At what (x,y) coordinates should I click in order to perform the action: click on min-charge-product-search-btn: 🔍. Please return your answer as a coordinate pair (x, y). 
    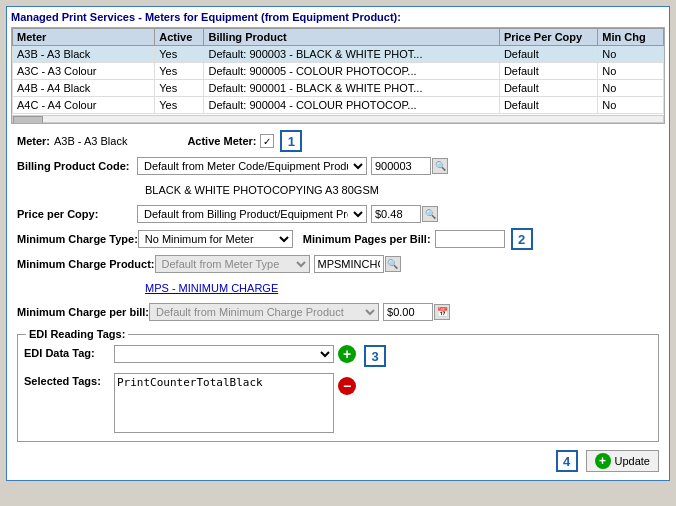
    Looking at the image, I should click on (393, 264).